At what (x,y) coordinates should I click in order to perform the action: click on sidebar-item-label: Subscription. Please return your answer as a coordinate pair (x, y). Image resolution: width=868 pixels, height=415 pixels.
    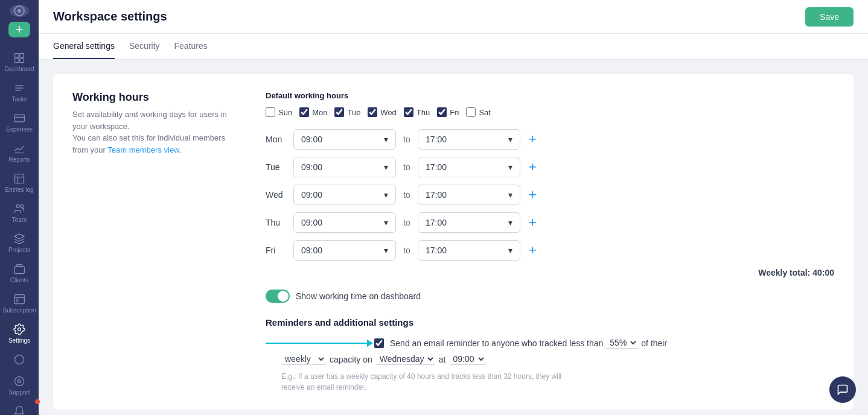
    Looking at the image, I should click on (19, 310).